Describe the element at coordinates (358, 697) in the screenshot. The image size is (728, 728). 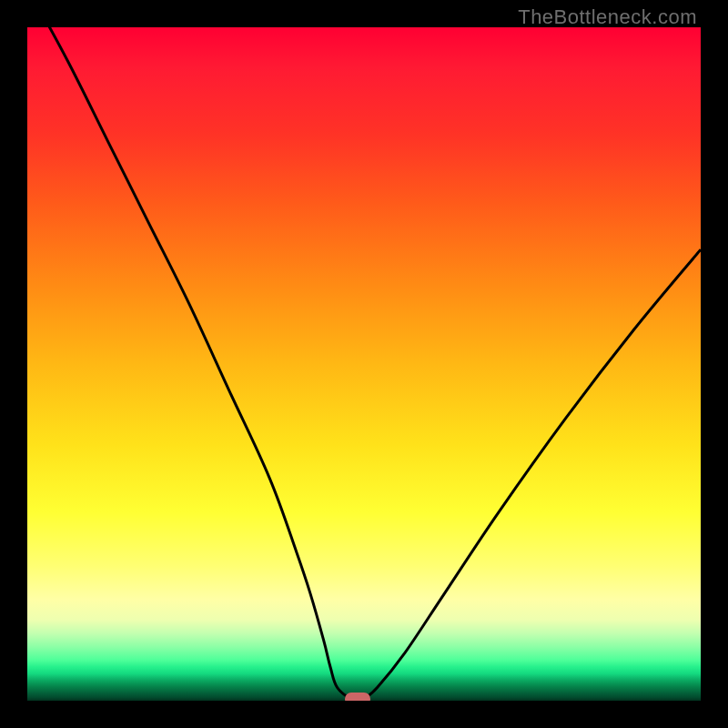
I see `optimal-point-marker` at that location.